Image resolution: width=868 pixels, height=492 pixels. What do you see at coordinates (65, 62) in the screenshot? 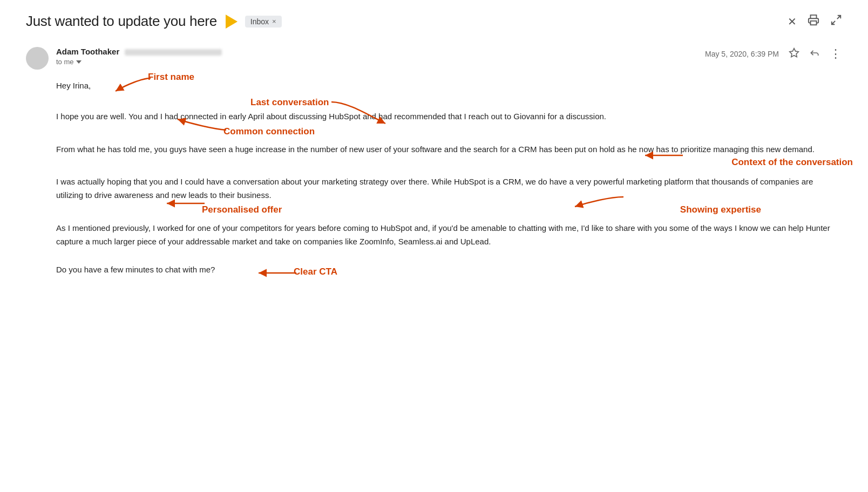
I see `to-me-label: to me` at bounding box center [65, 62].